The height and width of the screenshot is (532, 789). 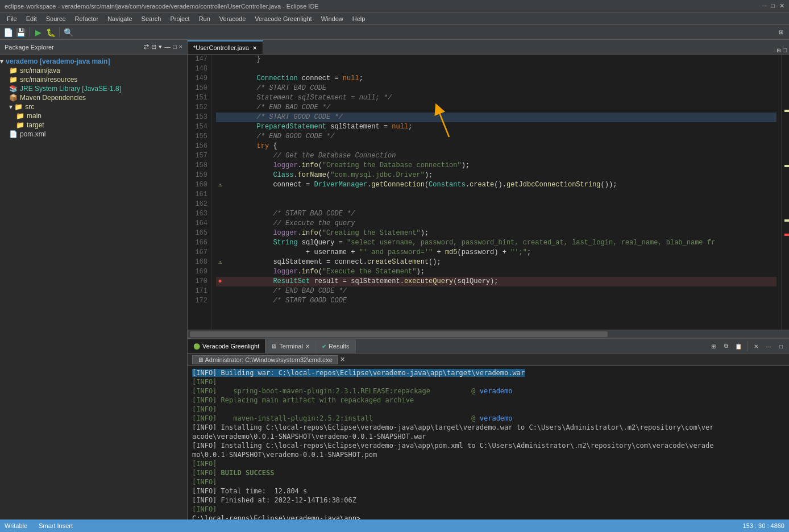 I want to click on code-line-160: ⚠ connect = DriverManager.getConnection(…, so click(x=496, y=185).